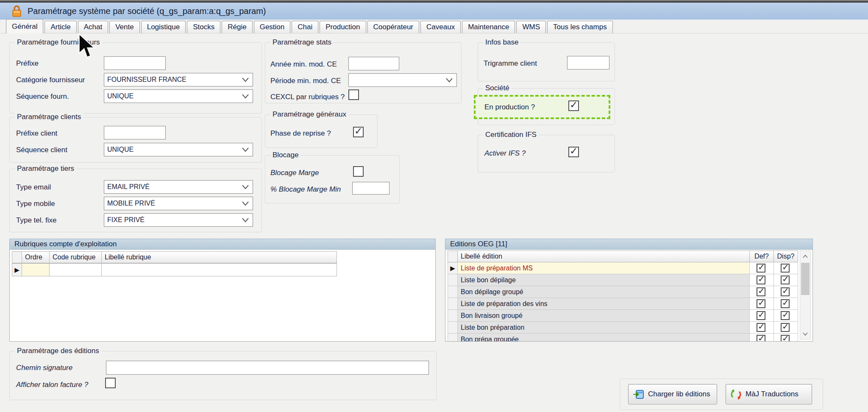  Describe the element at coordinates (505, 153) in the screenshot. I see `activer-ifs-label: Activer IFS ?` at that location.